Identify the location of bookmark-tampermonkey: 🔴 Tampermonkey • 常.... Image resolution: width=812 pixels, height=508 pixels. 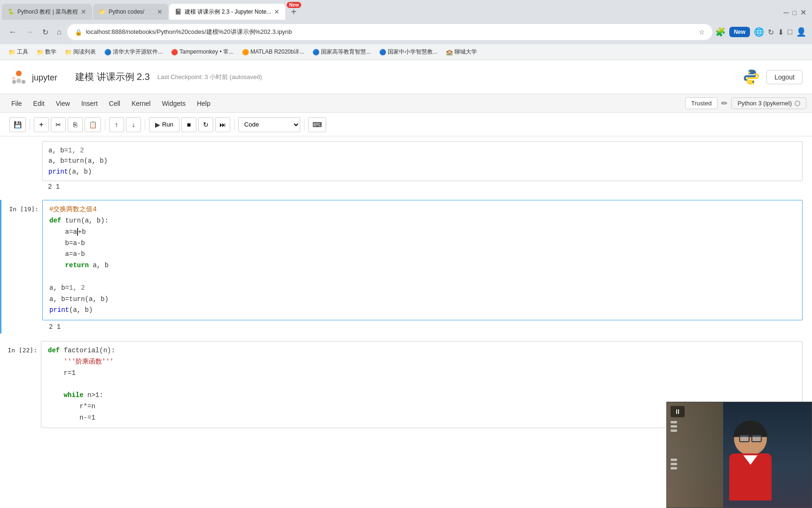
(202, 52).